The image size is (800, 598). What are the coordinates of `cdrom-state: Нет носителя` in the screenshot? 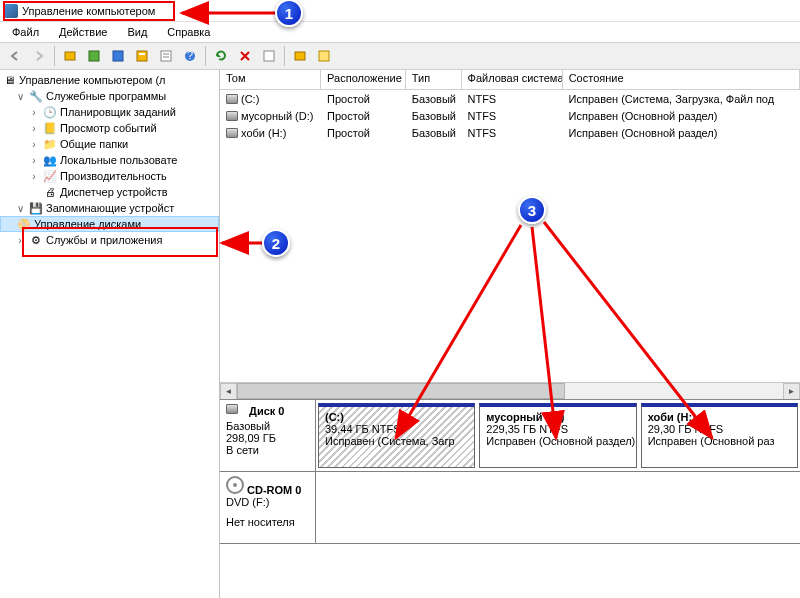 It's located at (268, 522).